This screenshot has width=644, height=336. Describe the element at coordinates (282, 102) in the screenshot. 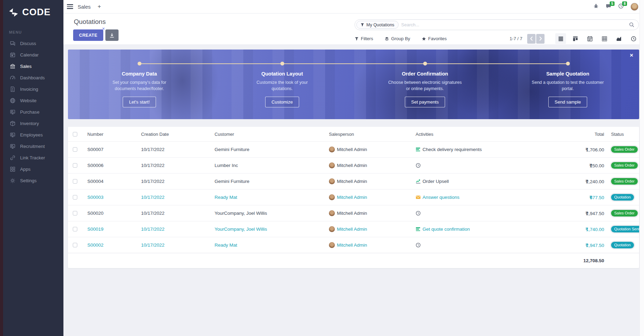

I see `customize-button: Customize` at that location.